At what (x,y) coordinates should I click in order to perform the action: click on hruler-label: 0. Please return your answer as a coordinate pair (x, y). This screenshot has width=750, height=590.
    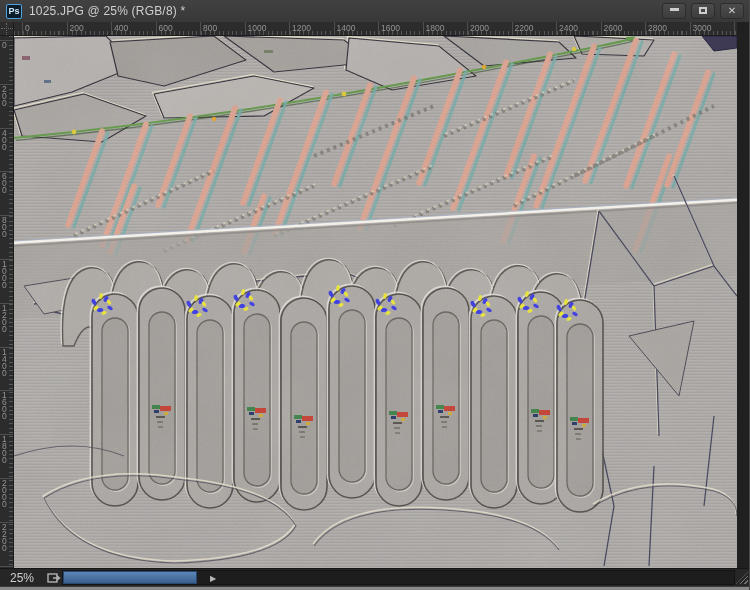
    Looking at the image, I should click on (28, 28).